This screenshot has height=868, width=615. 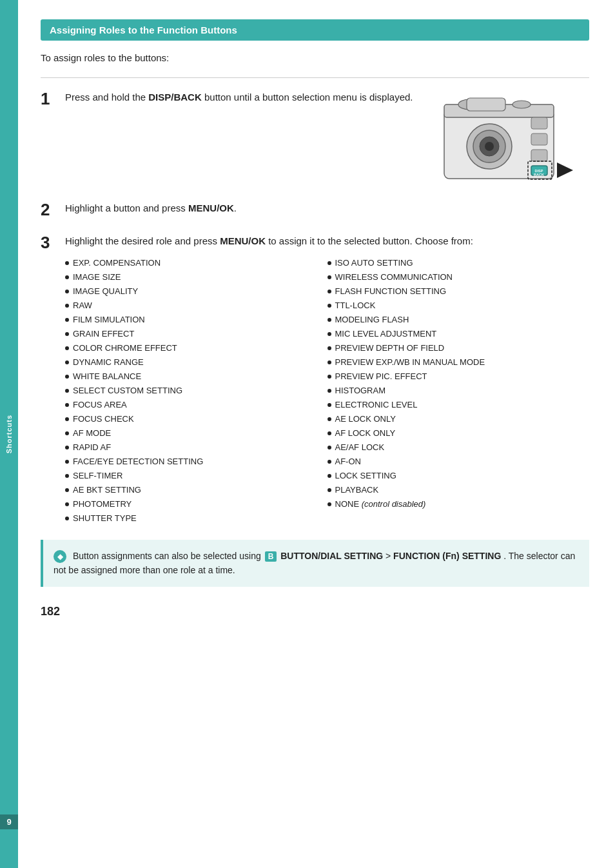 What do you see at coordinates (196, 391) in the screenshot?
I see `list-item: SELECT CUSTOM SETTING` at bounding box center [196, 391].